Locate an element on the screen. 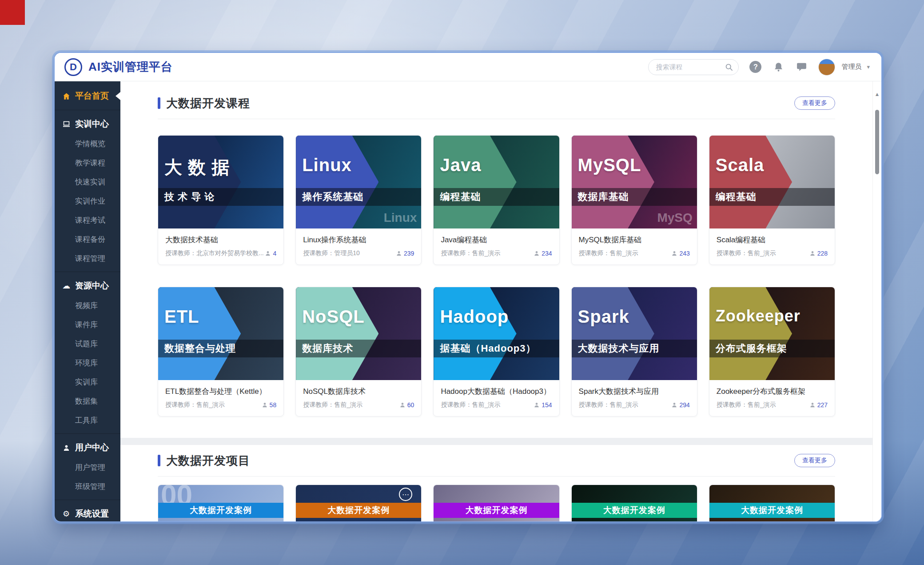  chevron-down-icon: ▾ is located at coordinates (868, 67).